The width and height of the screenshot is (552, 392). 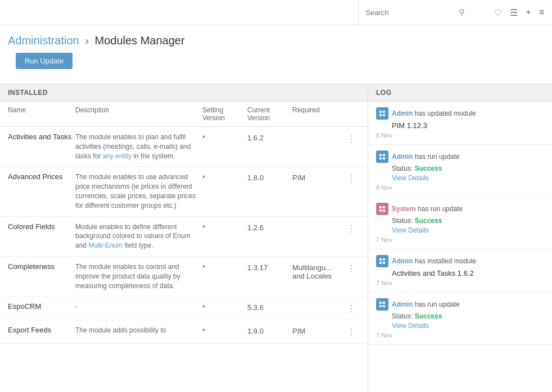 I want to click on log-entry-header: Admin has installed module, so click(x=460, y=261).